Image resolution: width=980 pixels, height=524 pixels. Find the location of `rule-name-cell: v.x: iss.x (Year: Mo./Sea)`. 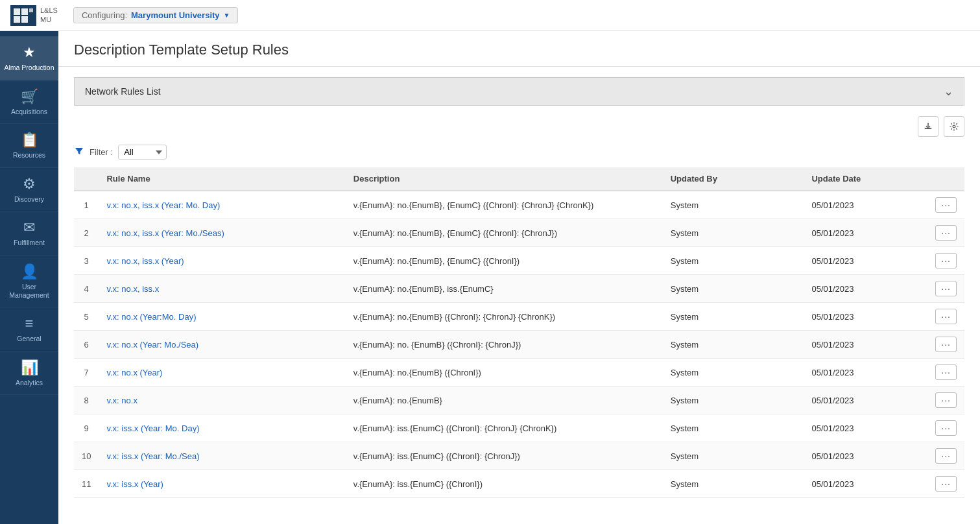

rule-name-cell: v.x: iss.x (Year: Mo./Sea) is located at coordinates (222, 457).